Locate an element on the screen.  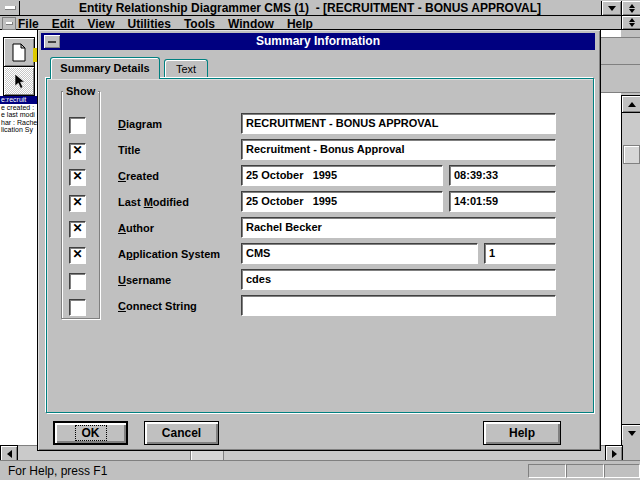
connect-string-checkbox is located at coordinates (78, 308).